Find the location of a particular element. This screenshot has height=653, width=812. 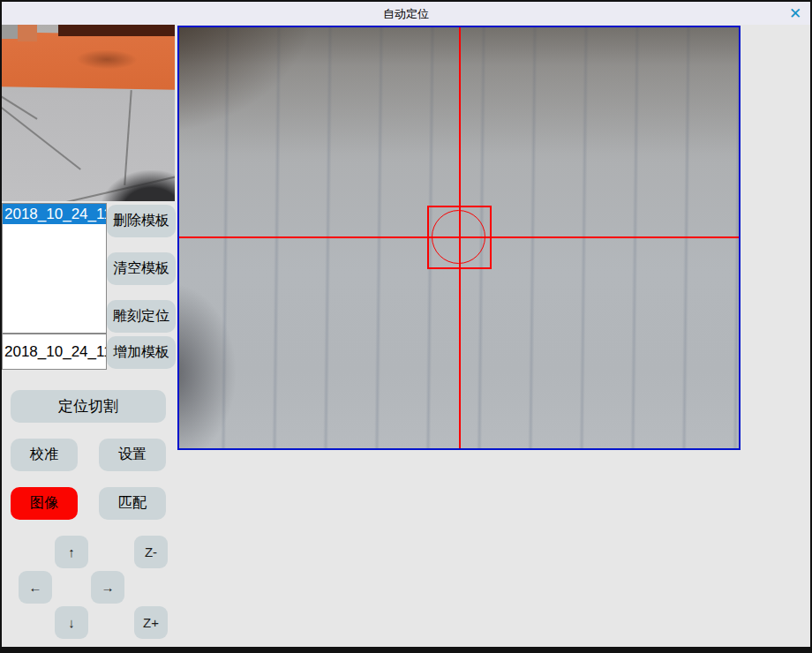

match-button: 匹配 is located at coordinates (132, 503).